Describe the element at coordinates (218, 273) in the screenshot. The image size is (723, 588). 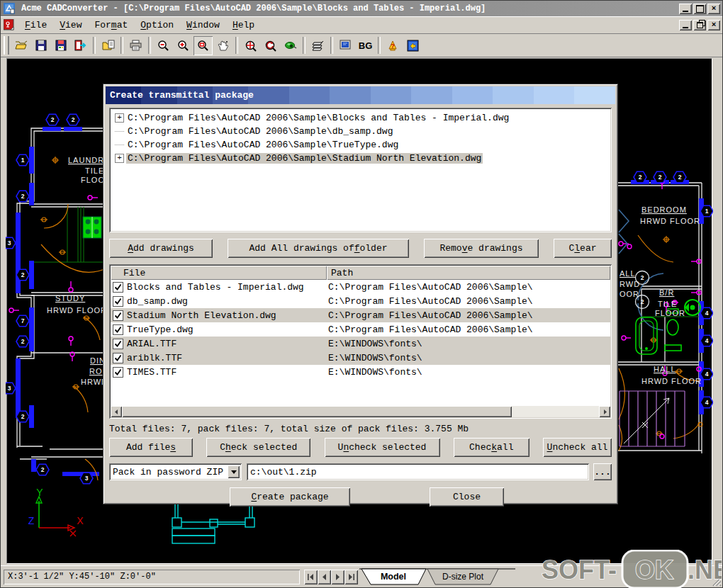
I see `column-header-file: File` at that location.